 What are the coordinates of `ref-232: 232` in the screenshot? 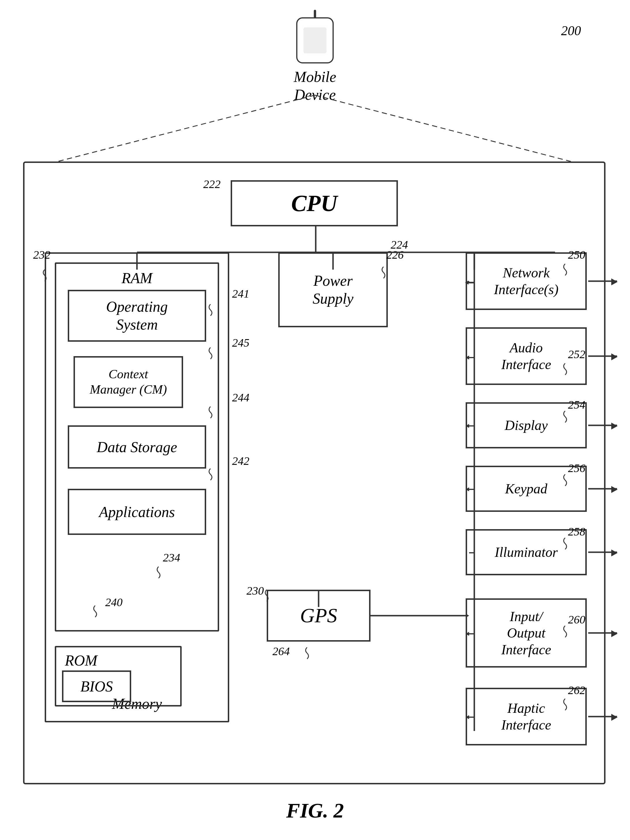 It's located at (42, 255).